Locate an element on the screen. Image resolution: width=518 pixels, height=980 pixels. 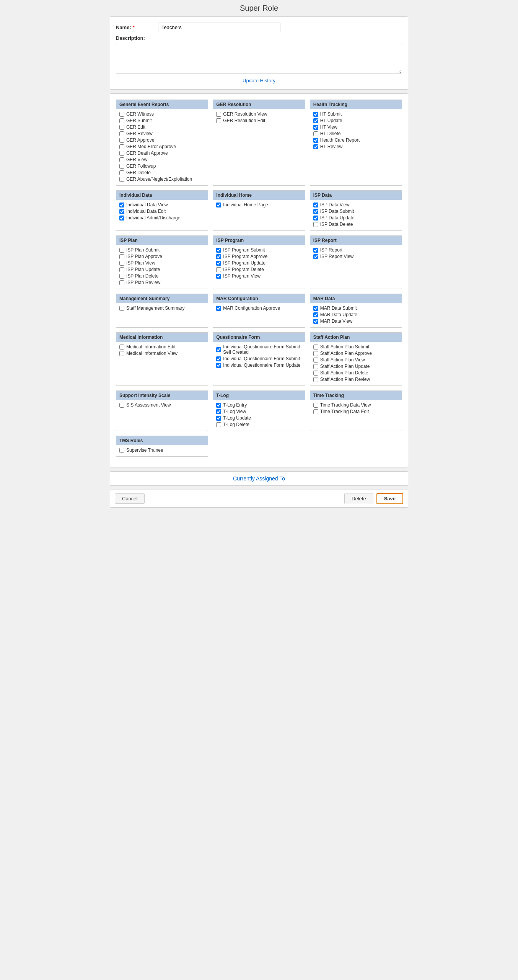
perm-section-body-support-intensity-scale: SIS Assessment View is located at coordinates (162, 406).